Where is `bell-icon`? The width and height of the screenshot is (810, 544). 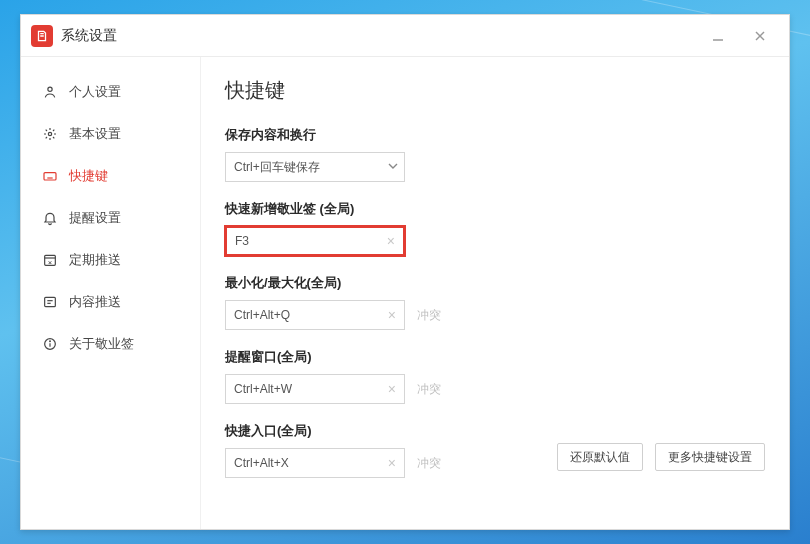 bell-icon is located at coordinates (50, 218).